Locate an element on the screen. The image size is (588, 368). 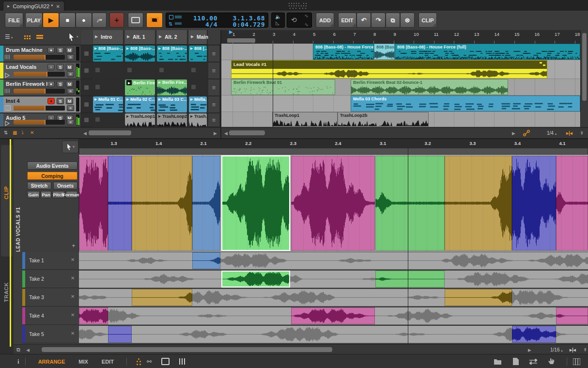
comp-takes-icon is located at coordinates (542, 64).